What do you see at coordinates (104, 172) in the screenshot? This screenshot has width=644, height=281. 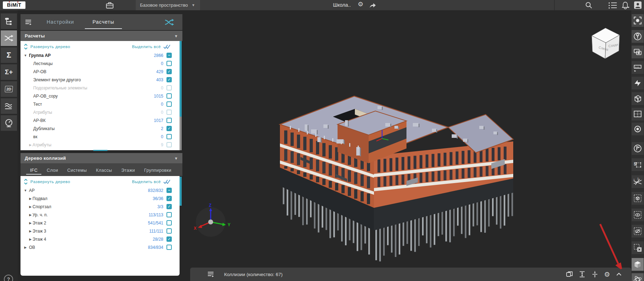 I see `tab-classes: Классы` at bounding box center [104, 172].